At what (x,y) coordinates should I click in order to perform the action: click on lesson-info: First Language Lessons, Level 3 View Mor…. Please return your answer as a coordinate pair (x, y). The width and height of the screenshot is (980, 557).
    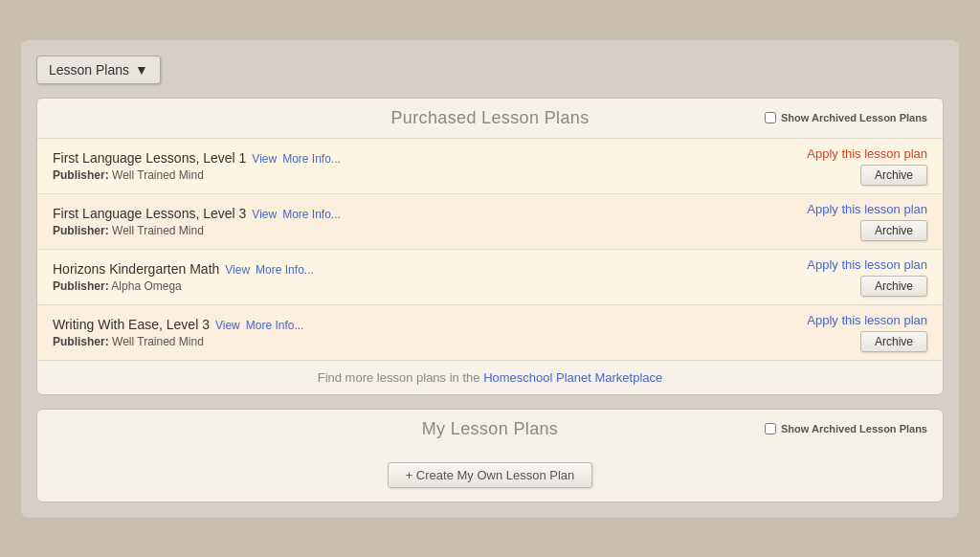
    Looking at the image, I should click on (430, 222).